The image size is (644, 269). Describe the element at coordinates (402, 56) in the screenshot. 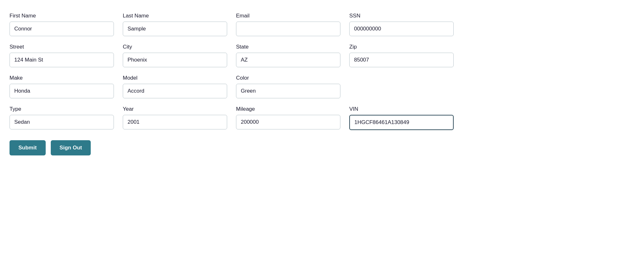

I see `zip-group: Zip` at that location.